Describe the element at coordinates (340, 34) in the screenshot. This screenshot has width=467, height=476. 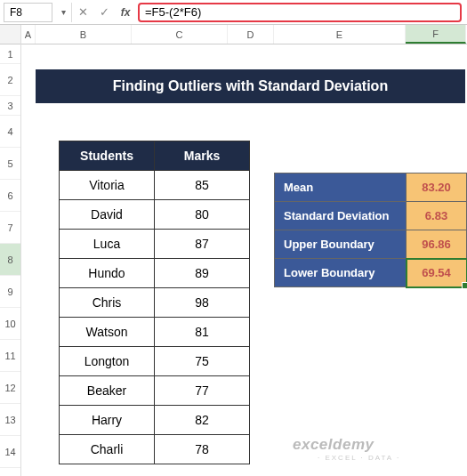
I see `col-header: E` at that location.